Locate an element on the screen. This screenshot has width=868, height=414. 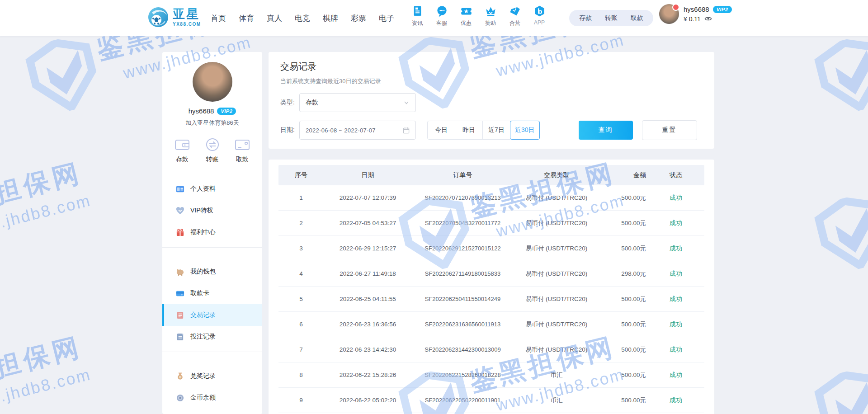
range-yesterday-button: 昨日 is located at coordinates (469, 130).